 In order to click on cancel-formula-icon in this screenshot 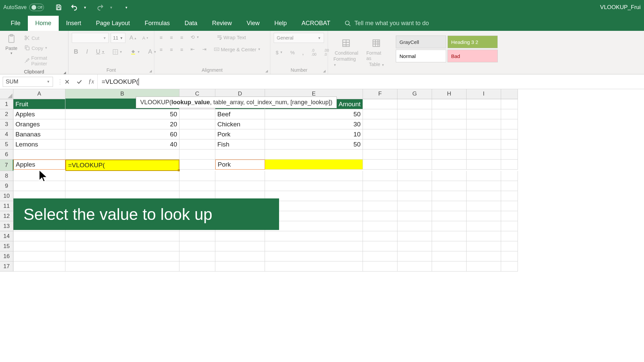, I will do `click(67, 82)`.